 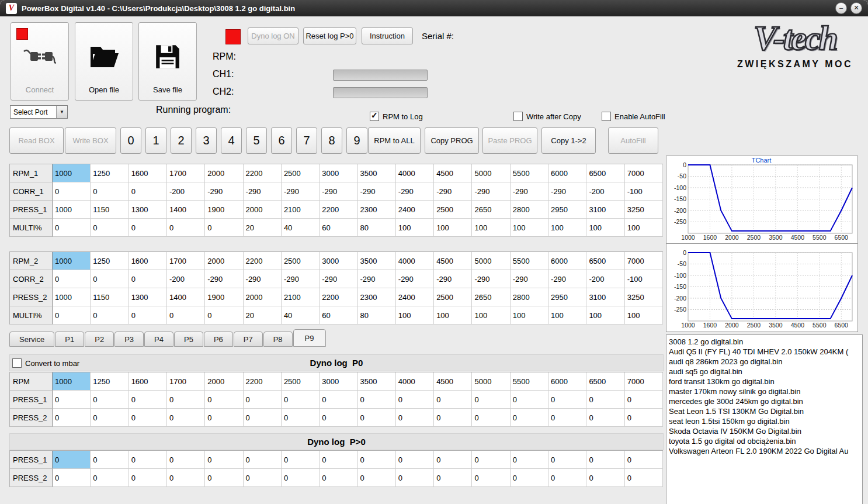 I want to click on table-cell: 4500, so click(x=453, y=261).